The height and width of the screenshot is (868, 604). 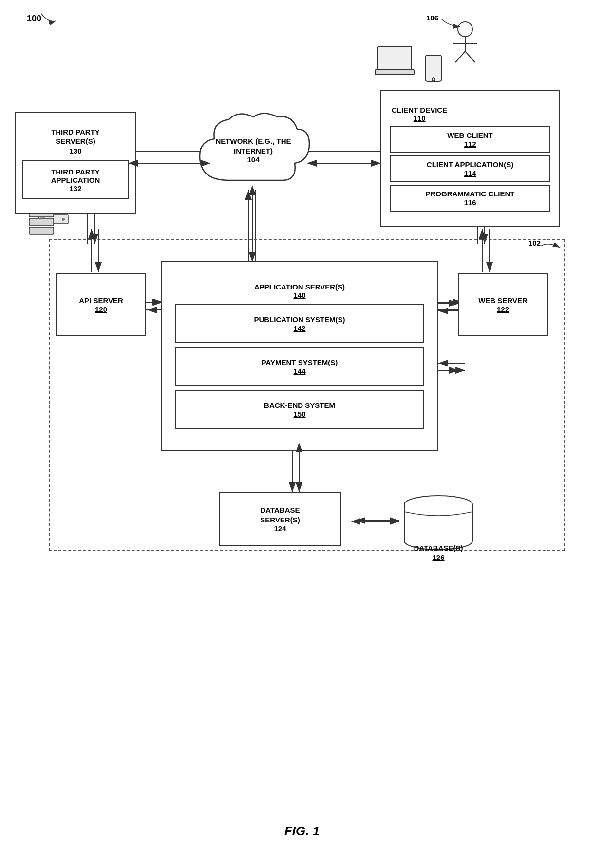 I want to click on ref-100-label: 100, so click(x=34, y=19).